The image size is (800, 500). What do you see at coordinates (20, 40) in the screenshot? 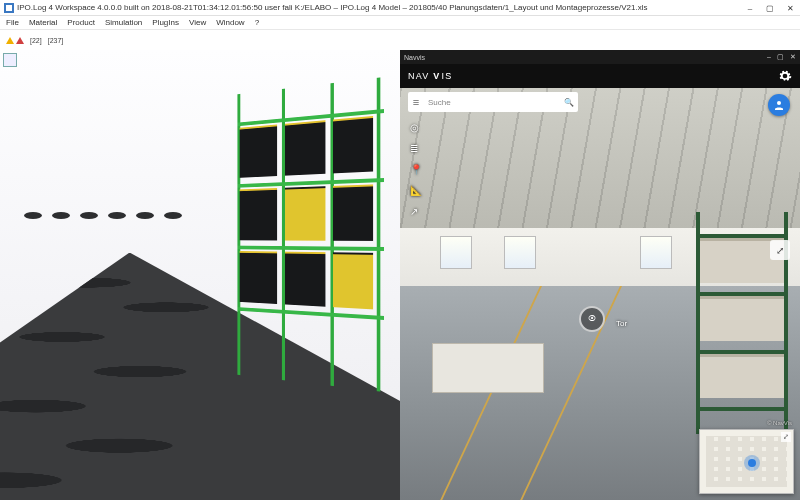
I see `error-icon` at bounding box center [20, 40].